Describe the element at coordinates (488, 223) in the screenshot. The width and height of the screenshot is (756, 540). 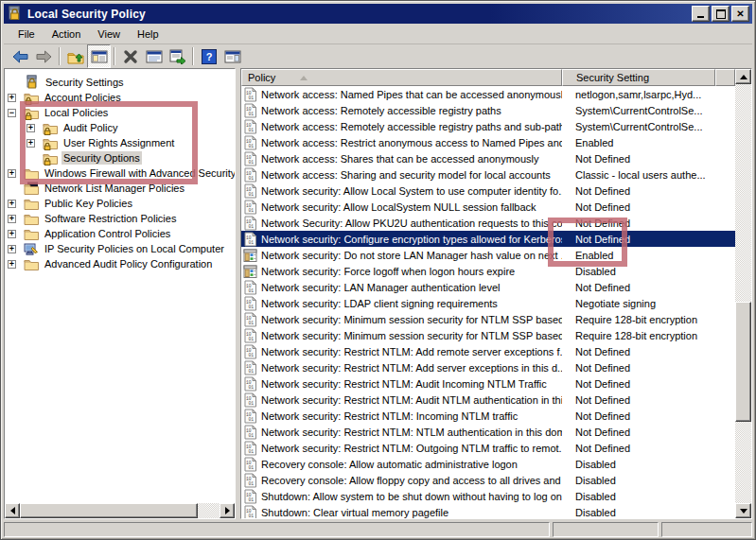
I see `policy-row-network-security-allow-pku2u-authentication-requ: 1001 Network Security: Allow PKU2U authe…` at that location.